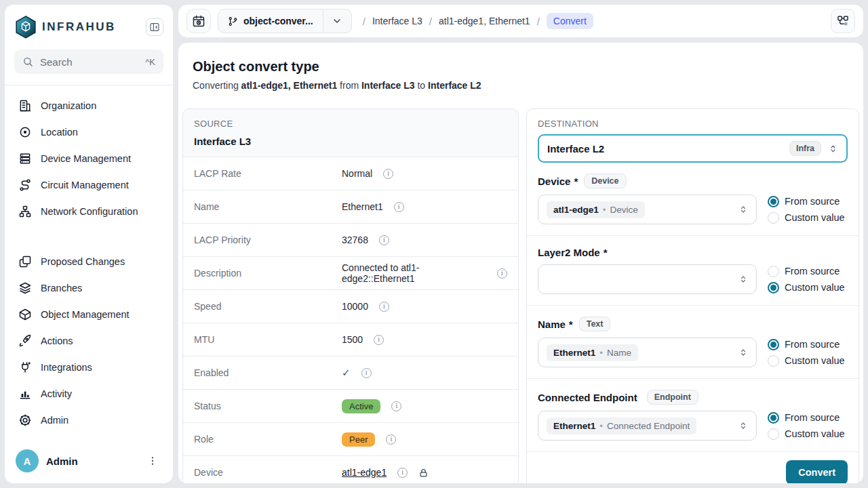  Describe the element at coordinates (816, 472) in the screenshot. I see `convert-button: Convert` at that location.